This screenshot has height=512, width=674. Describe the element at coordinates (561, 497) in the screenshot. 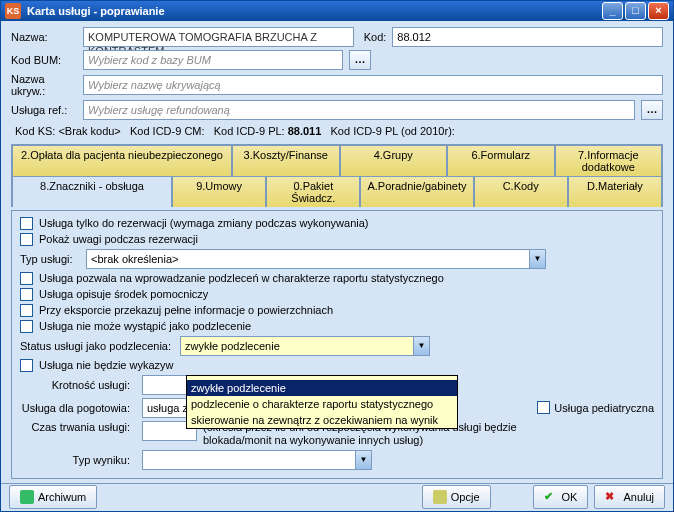

I see `ok-button: ✔OK` at that location.